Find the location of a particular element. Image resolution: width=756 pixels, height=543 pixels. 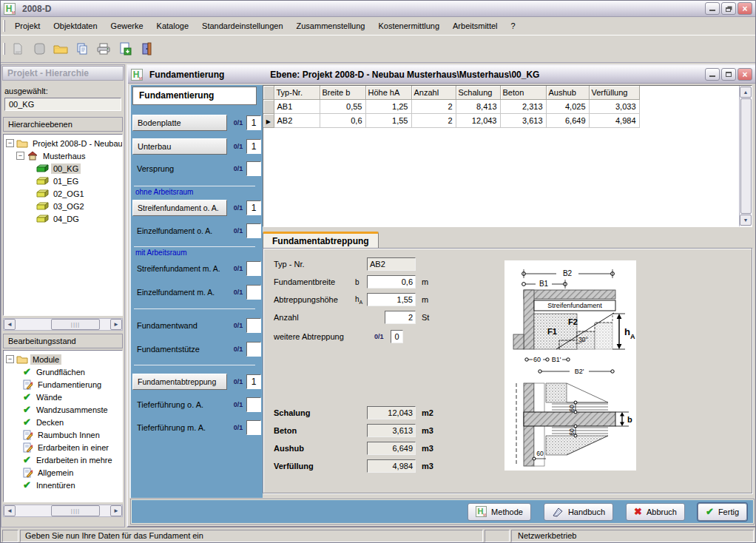

col-aushub: Aushub is located at coordinates (567, 92).